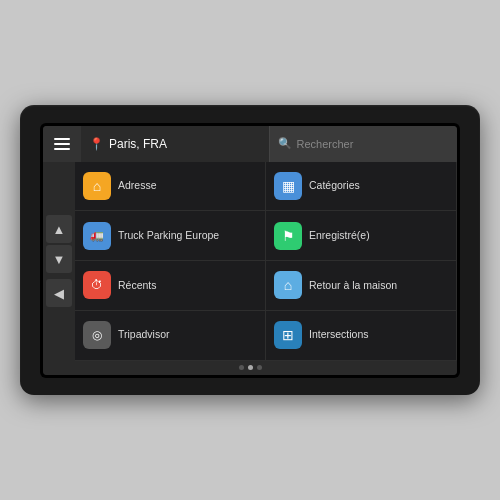  I want to click on menu-item-retour-maison: ⌂ Retour à la maison, so click(362, 286).